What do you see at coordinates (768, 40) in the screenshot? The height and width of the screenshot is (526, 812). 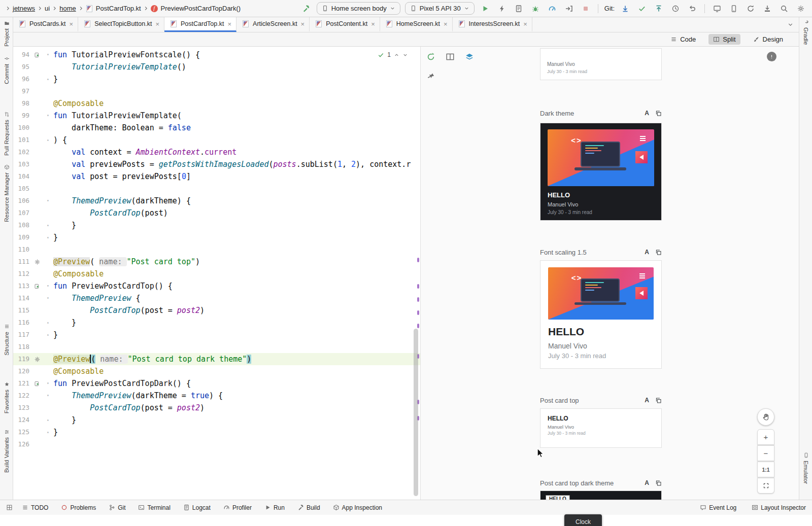 I see `mode-design: Design` at bounding box center [768, 40].